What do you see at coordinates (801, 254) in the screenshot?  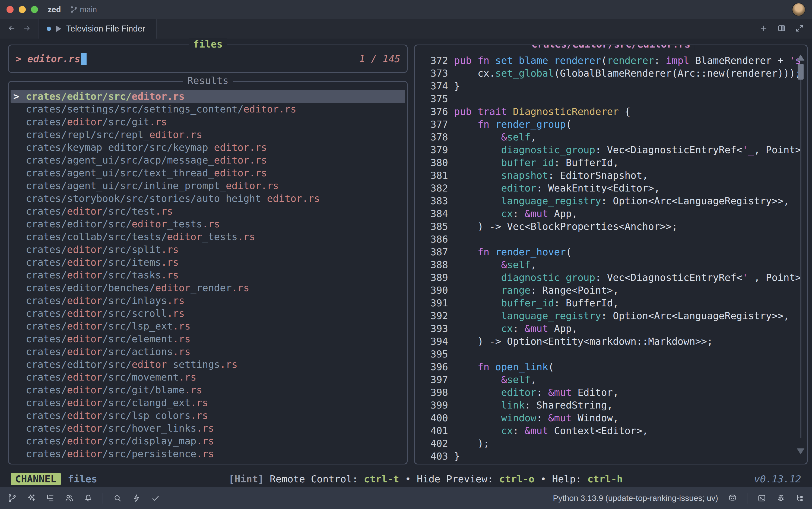 I see `scrollbar-track` at bounding box center [801, 254].